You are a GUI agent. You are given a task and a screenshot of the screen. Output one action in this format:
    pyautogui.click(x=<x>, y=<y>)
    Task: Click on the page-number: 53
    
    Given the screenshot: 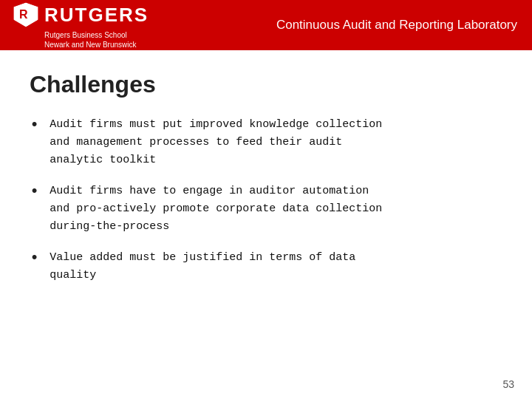 What is the action you would take?
    pyautogui.click(x=508, y=384)
    